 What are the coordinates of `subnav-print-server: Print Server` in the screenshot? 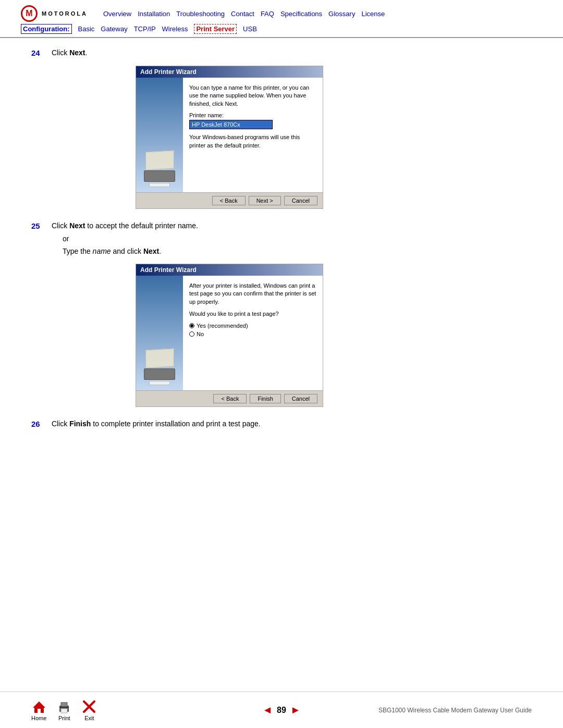 It's located at (215, 29).